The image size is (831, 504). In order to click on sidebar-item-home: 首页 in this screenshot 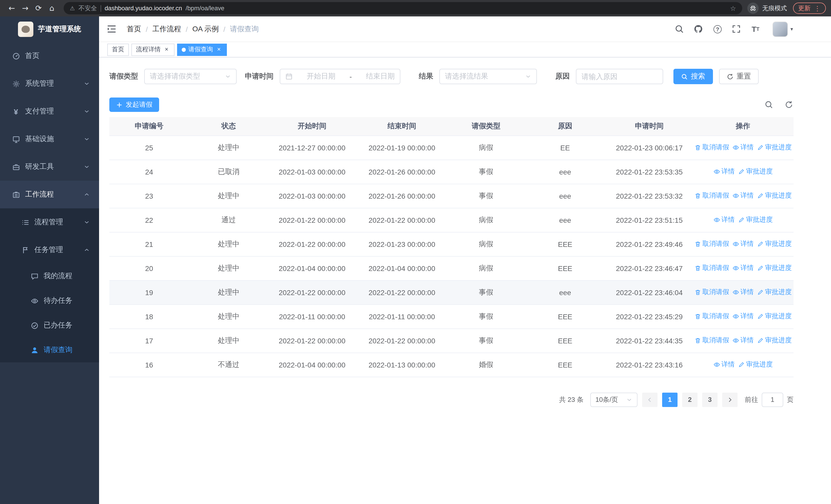, I will do `click(50, 56)`.